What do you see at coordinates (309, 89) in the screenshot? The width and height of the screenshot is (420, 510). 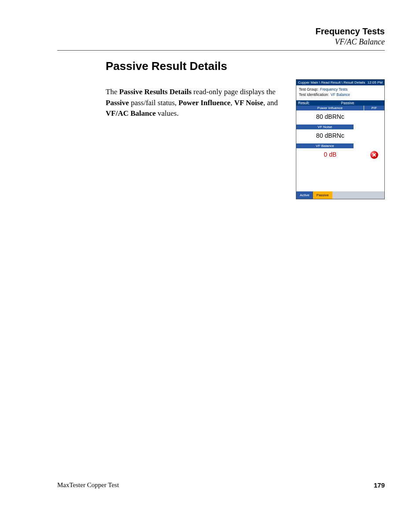 I see `meta-group-label: Test Group:` at bounding box center [309, 89].